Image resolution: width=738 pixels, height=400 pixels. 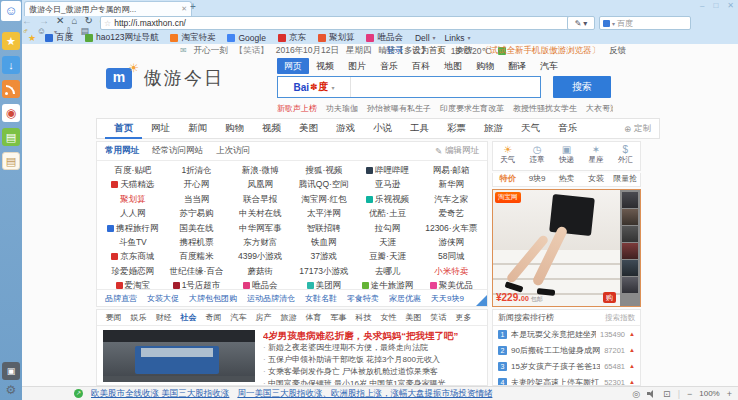 I want to click on utility-item: ▣ 快递, so click(x=566, y=156).